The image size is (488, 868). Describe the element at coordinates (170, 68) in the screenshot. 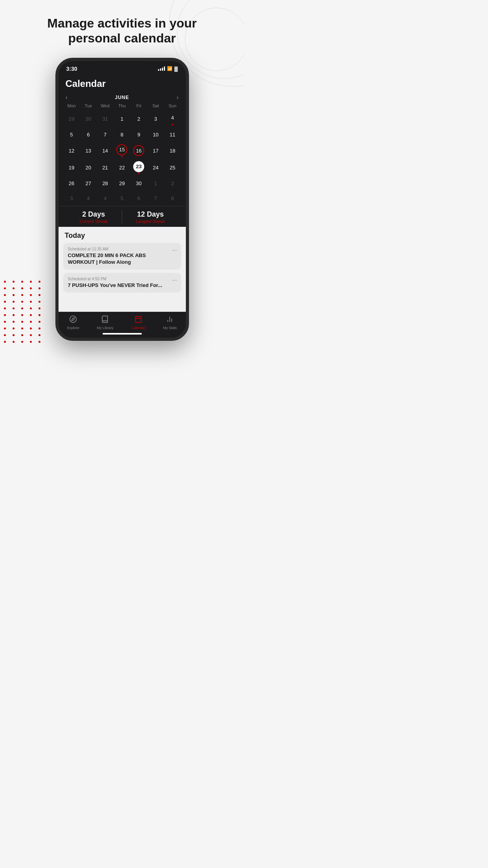

I see `wifi-icon: 📶` at that location.